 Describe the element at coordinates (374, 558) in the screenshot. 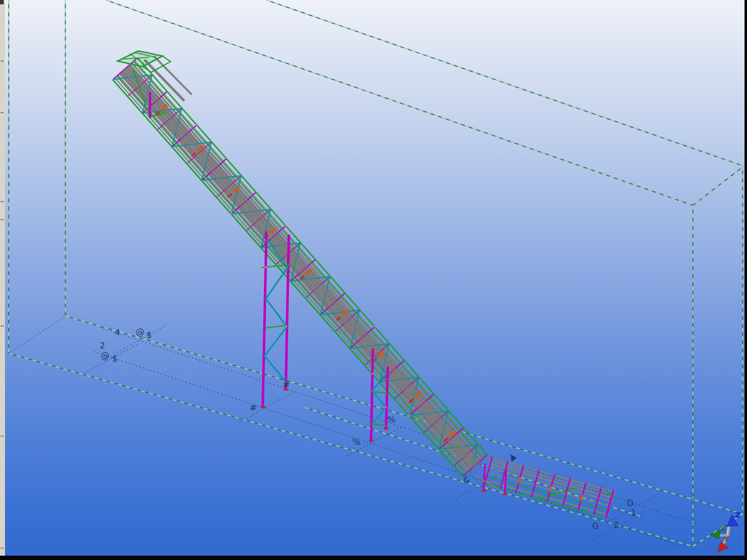

I see `window-bottom-edge` at that location.